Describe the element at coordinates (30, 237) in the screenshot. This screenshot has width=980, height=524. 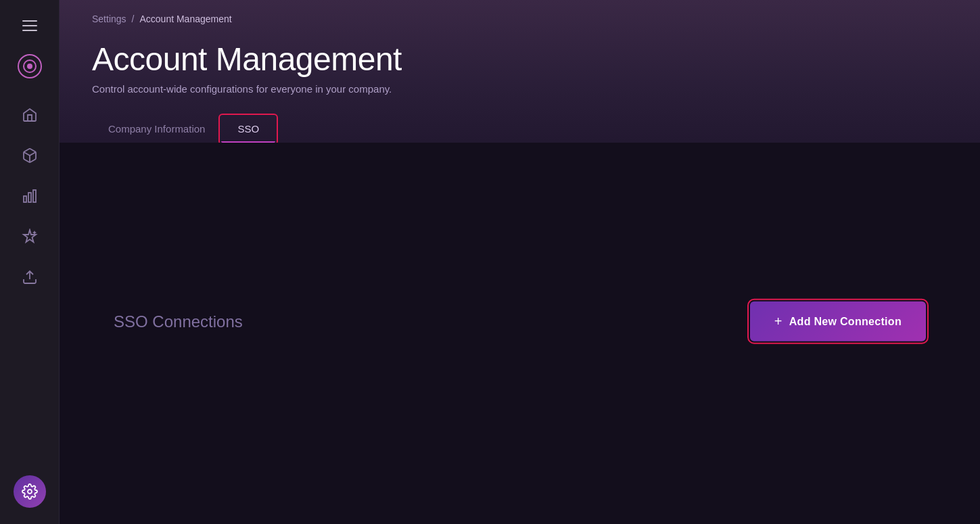
I see `sidebar-item-ai` at that location.